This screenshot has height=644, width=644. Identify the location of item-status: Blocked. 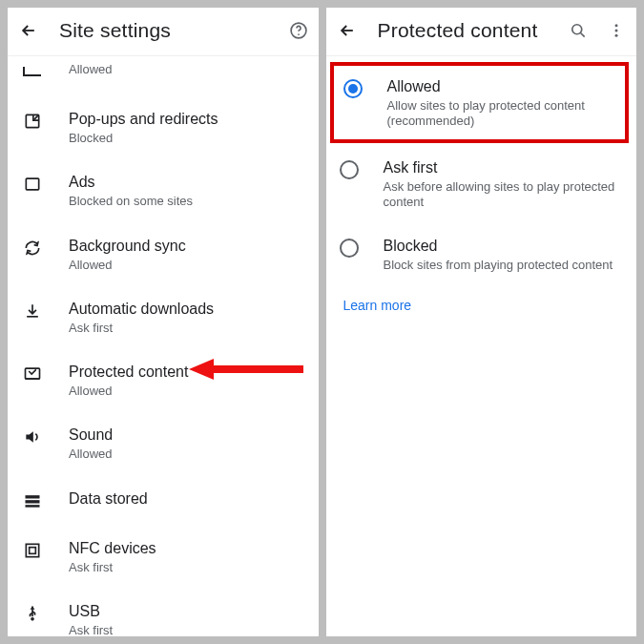
(143, 138).